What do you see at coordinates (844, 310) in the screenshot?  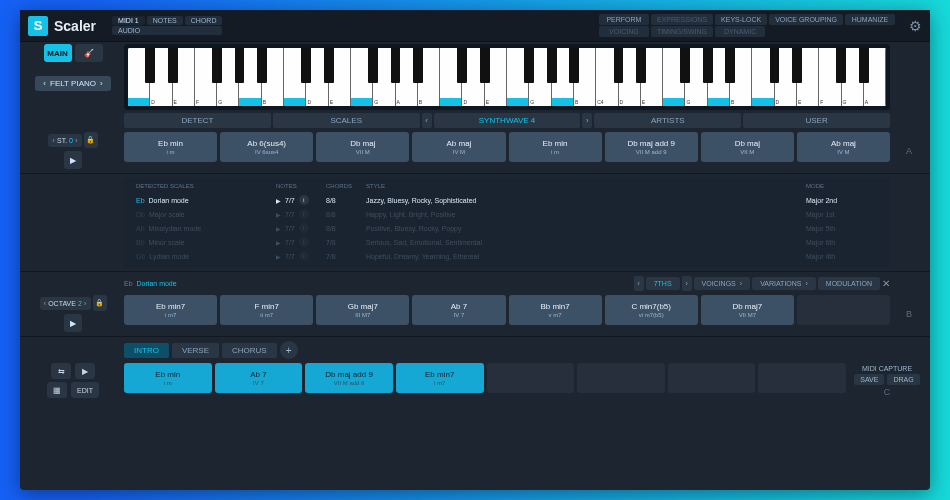 I see `chord-slot-empty` at bounding box center [844, 310].